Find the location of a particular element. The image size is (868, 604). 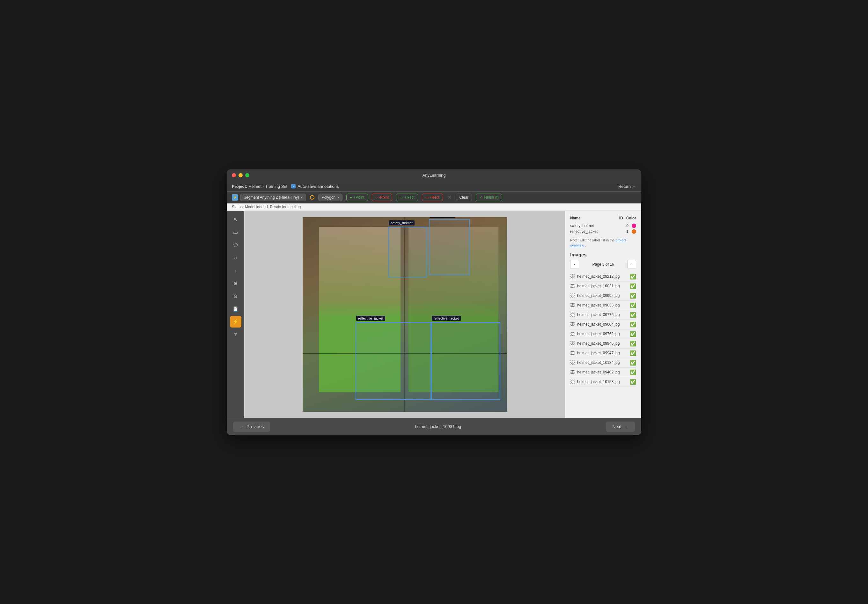

image-filename: helmet_jacket_09992.jpg is located at coordinates (602, 296).